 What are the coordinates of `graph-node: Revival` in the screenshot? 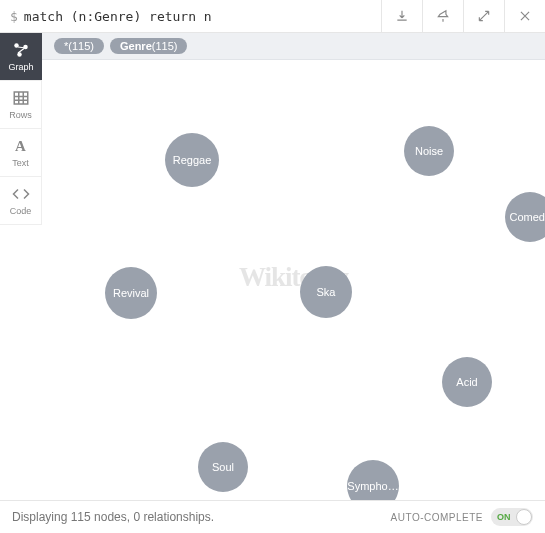 It's located at (131, 293).